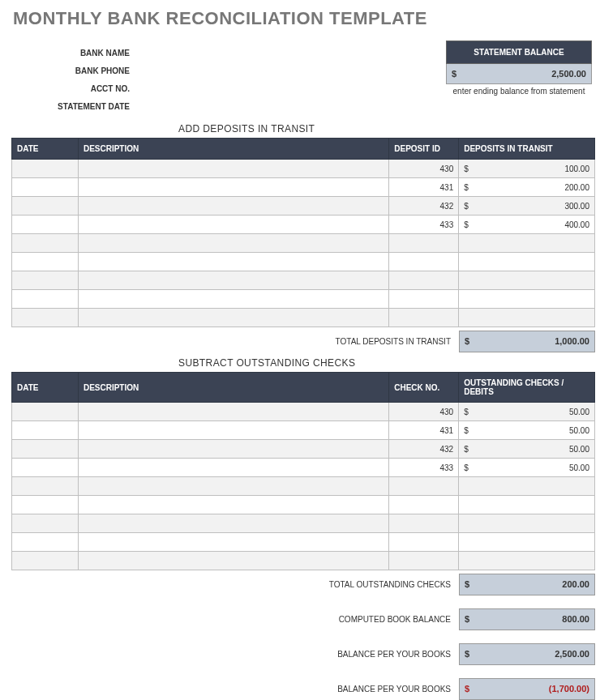  What do you see at coordinates (303, 169) in the screenshot?
I see `table-row: 430$100.00` at bounding box center [303, 169].